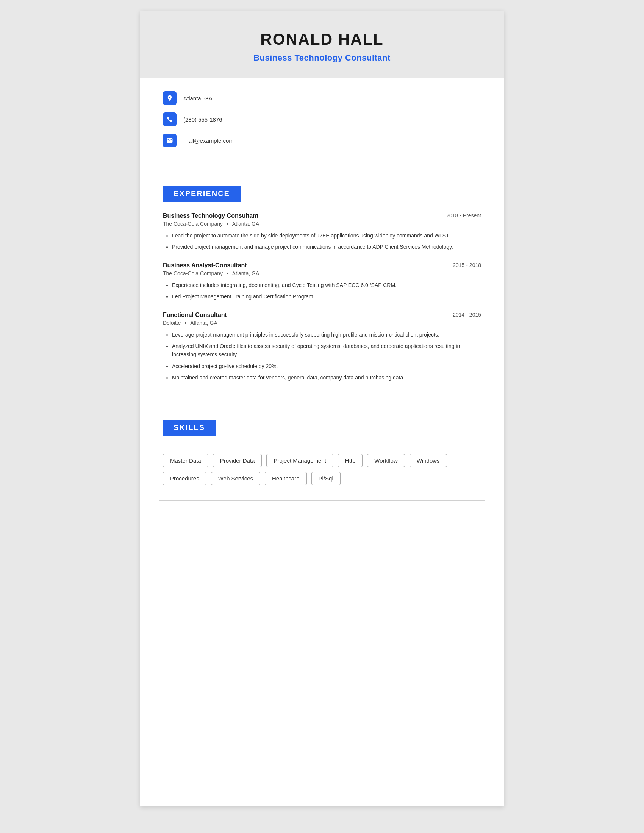 The width and height of the screenshot is (644, 833). Describe the element at coordinates (322, 39) in the screenshot. I see `candidate-name: RONALD HALL` at that location.